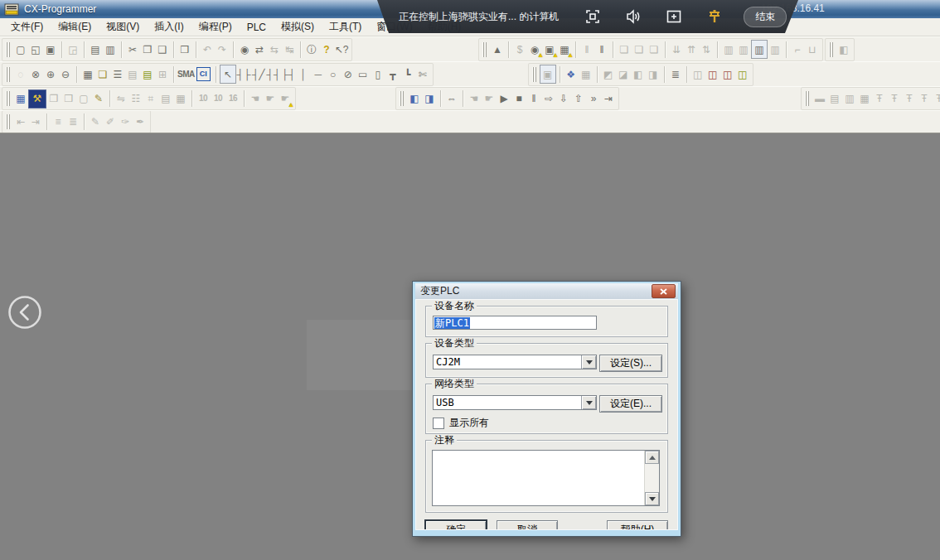 The height and width of the screenshot is (560, 940). What do you see at coordinates (257, 27) in the screenshot?
I see `menu-item-6: PLC` at bounding box center [257, 27].